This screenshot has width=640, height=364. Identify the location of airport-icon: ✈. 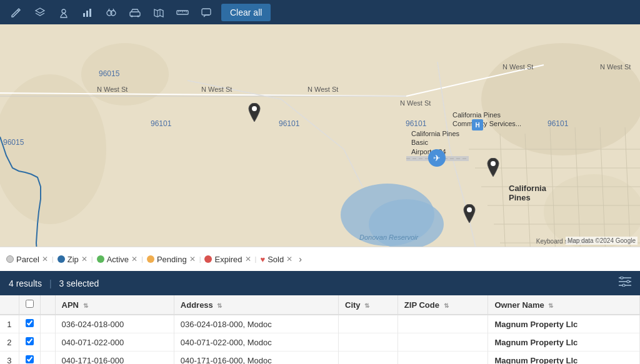
(437, 158).